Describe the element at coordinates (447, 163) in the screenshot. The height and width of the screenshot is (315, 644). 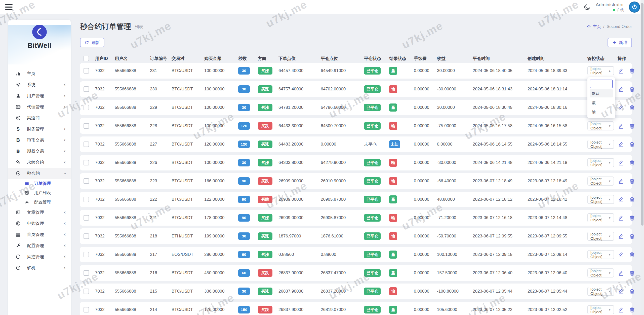
I see `cell-profit: -30.00000` at that location.